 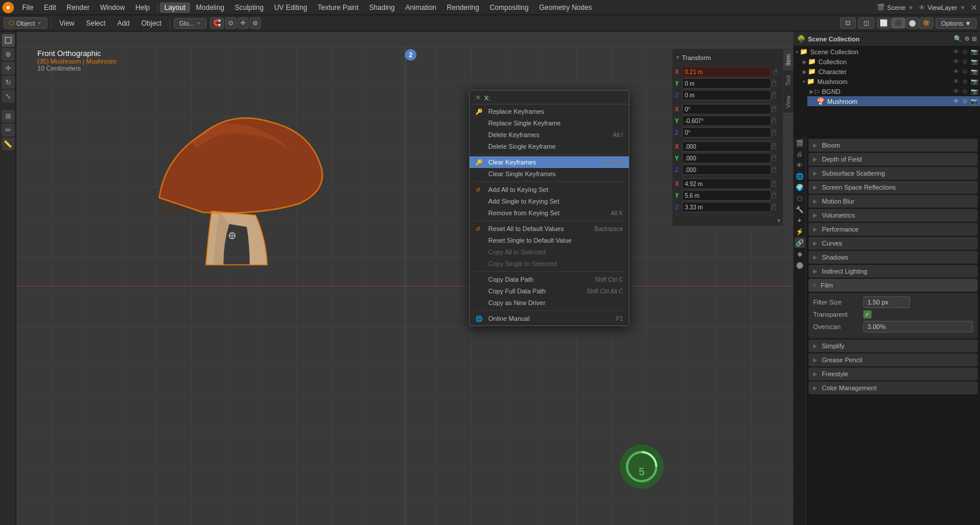 I want to click on scale-y-lock, so click(x=776, y=158).